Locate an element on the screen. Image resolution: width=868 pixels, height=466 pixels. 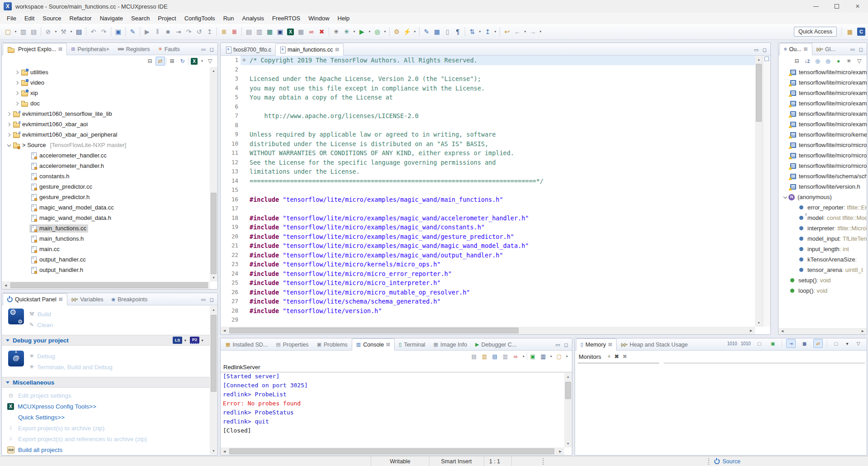
source-trim: Source is located at coordinates (727, 461).